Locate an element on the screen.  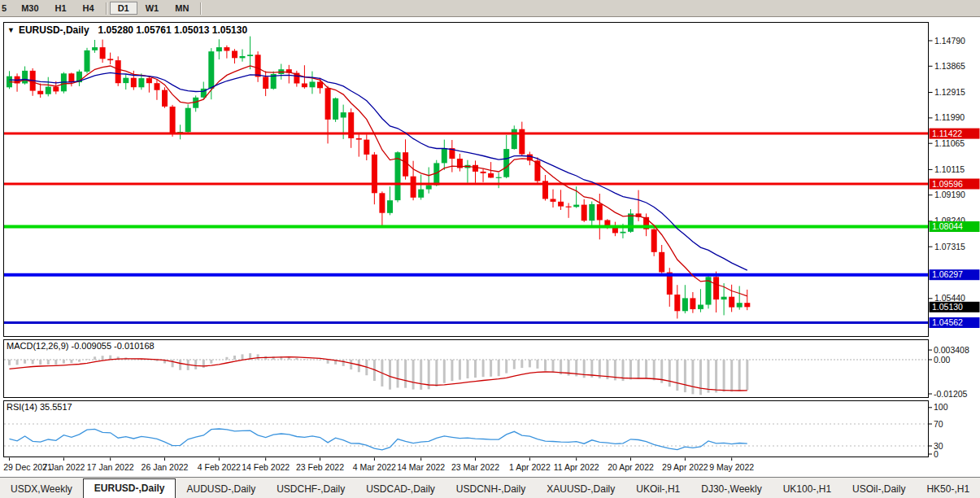
timeframe-button-h1: H1 is located at coordinates (61, 8).